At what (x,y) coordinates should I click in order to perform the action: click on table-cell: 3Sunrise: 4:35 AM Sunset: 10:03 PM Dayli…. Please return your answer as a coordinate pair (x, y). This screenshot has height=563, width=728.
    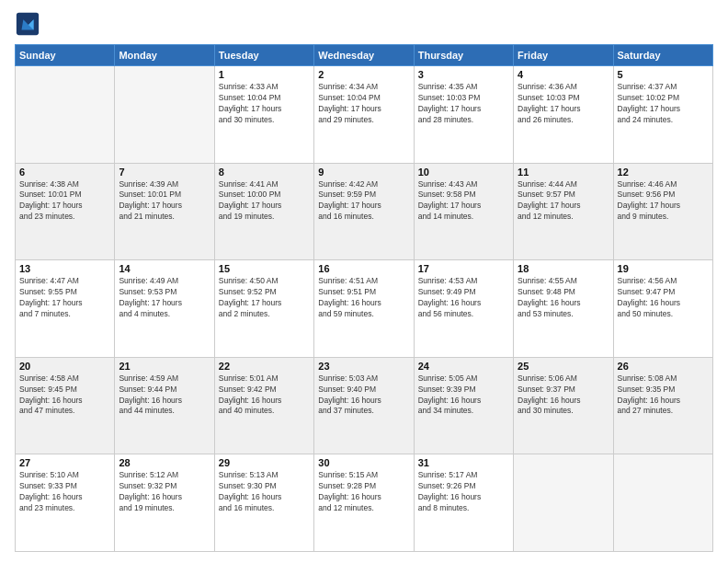
    Looking at the image, I should click on (463, 115).